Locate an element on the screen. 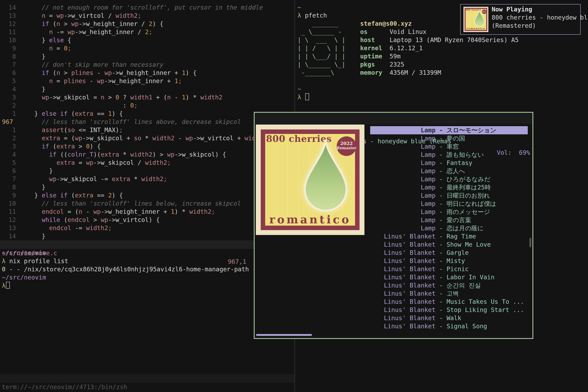 Image resolution: width=588 pixels, height=392 pixels. terminal-line: ~ is located at coordinates (443, 89).